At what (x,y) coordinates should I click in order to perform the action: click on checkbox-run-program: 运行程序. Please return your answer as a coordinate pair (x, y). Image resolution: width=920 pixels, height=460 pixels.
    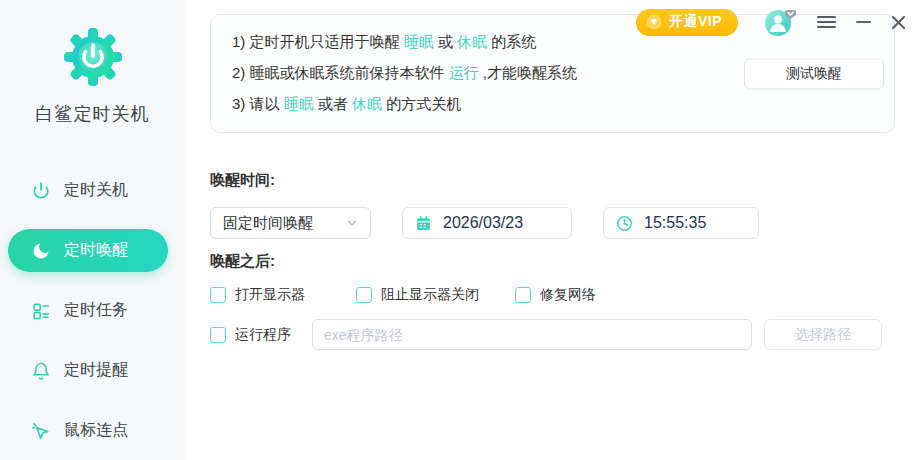
    Looking at the image, I should click on (250, 335).